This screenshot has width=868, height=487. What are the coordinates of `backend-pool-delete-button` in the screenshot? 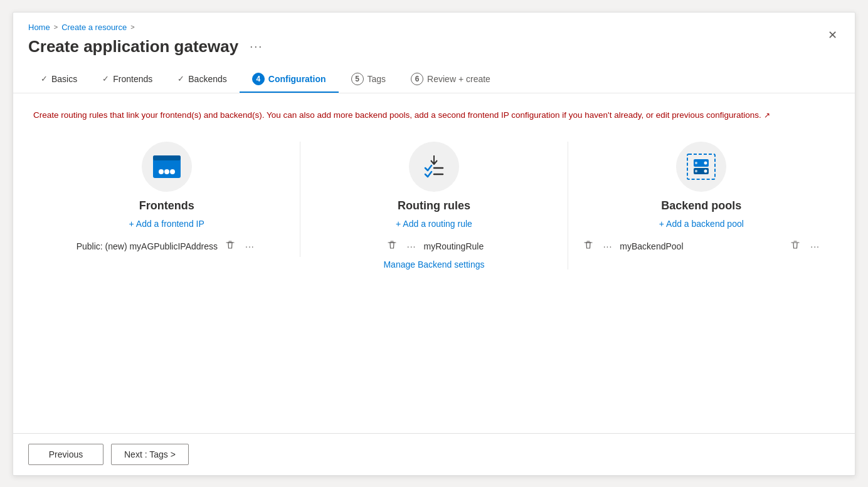 It's located at (588, 246).